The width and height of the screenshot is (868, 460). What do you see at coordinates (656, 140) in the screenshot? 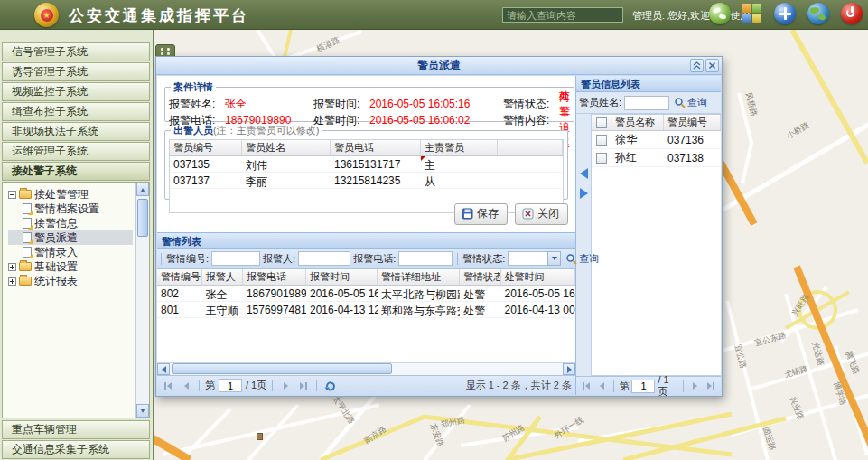
I see `table-row: 徐华 037136` at bounding box center [656, 140].